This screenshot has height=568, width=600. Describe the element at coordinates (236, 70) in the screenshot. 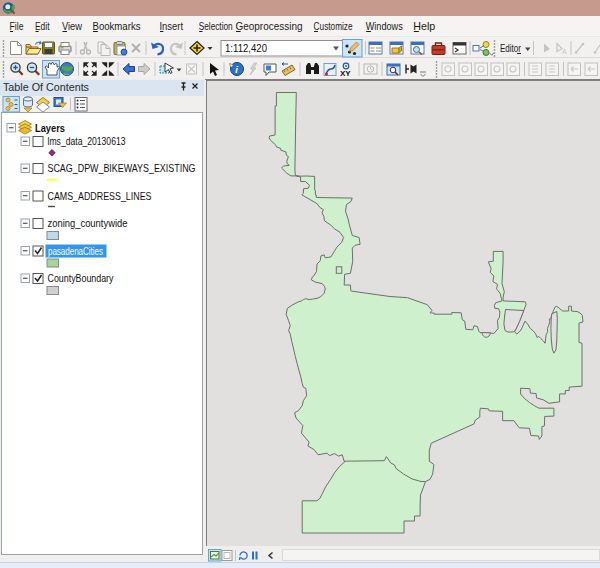

I see `svg-text: i` at that location.